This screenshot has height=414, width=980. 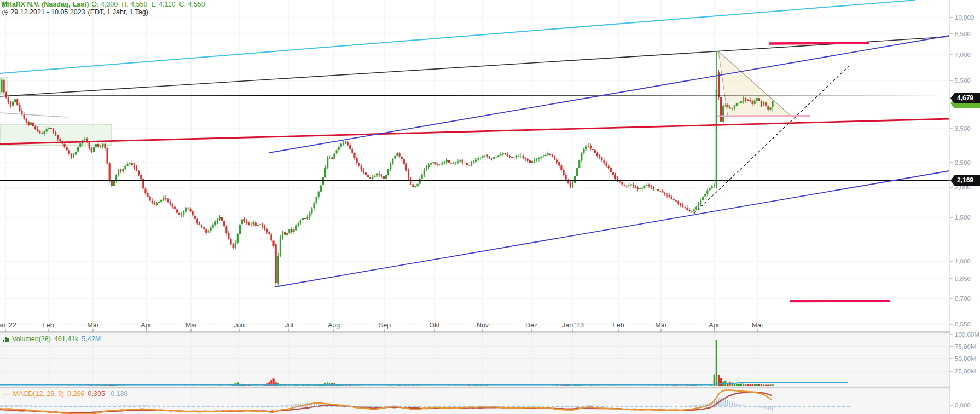 I want to click on x-axis-month-label: Aug, so click(x=334, y=325).